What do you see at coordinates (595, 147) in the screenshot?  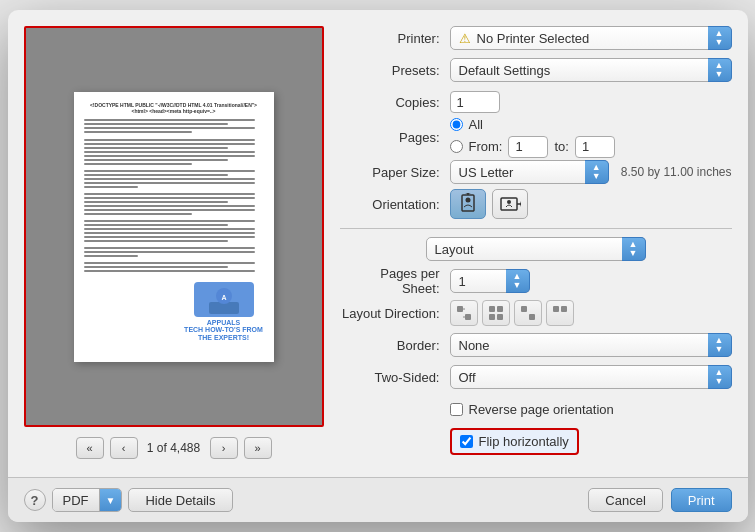 I see `pages-to-input` at bounding box center [595, 147].